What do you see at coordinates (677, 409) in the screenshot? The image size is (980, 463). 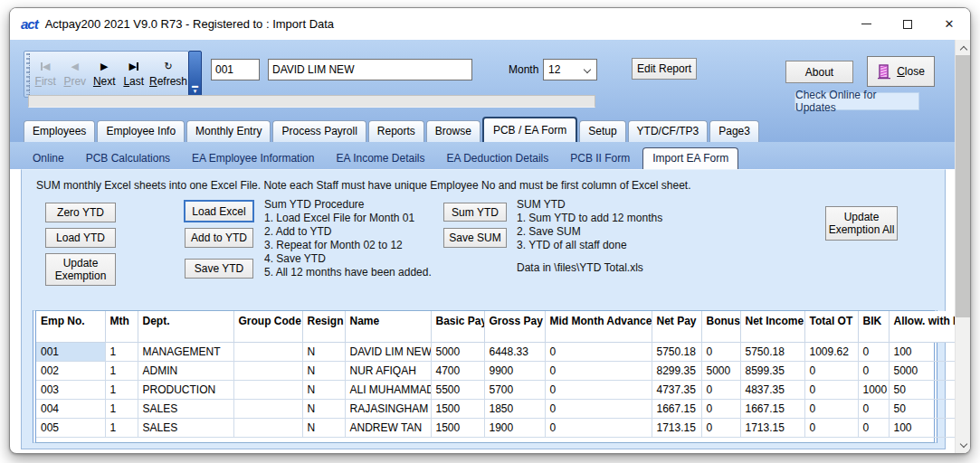 I see `table-cell: 1667.15` at bounding box center [677, 409].